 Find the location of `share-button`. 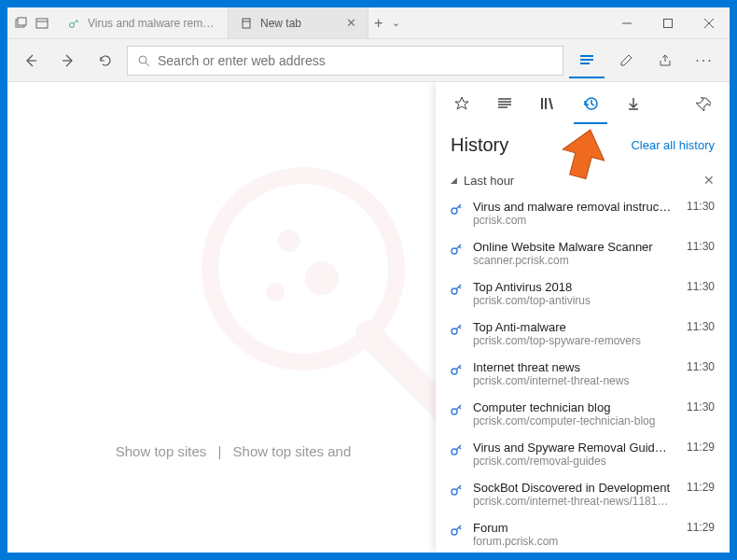

share-button is located at coordinates (665, 61).